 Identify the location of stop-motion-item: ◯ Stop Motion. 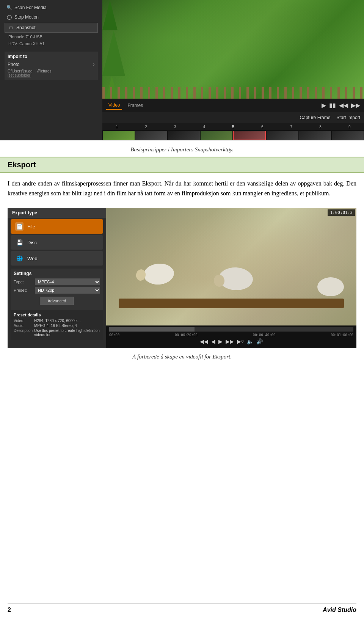
(51, 17).